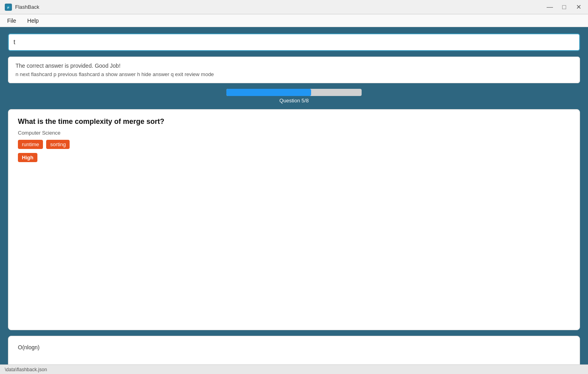 This screenshot has width=588, height=374. Describe the element at coordinates (9, 8) in the screenshot. I see `svg-text: F` at that location.